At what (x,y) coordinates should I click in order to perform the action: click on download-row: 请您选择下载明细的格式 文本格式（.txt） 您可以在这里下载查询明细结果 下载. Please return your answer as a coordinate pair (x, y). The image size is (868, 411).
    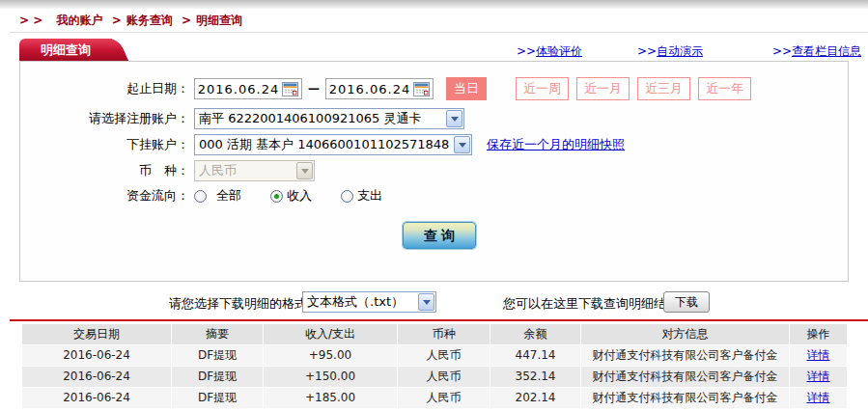
    Looking at the image, I should click on (434, 303).